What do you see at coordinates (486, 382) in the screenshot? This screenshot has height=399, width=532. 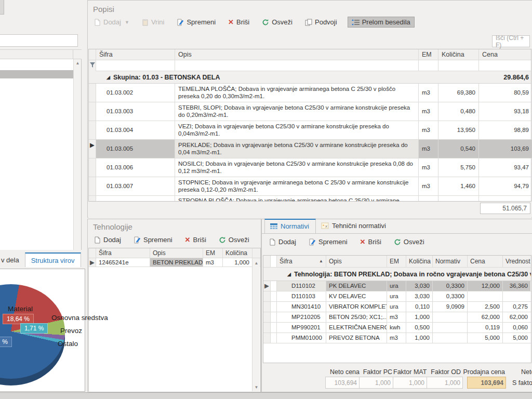 I see `prodajna-cena-field: 103,694` at bounding box center [486, 382].